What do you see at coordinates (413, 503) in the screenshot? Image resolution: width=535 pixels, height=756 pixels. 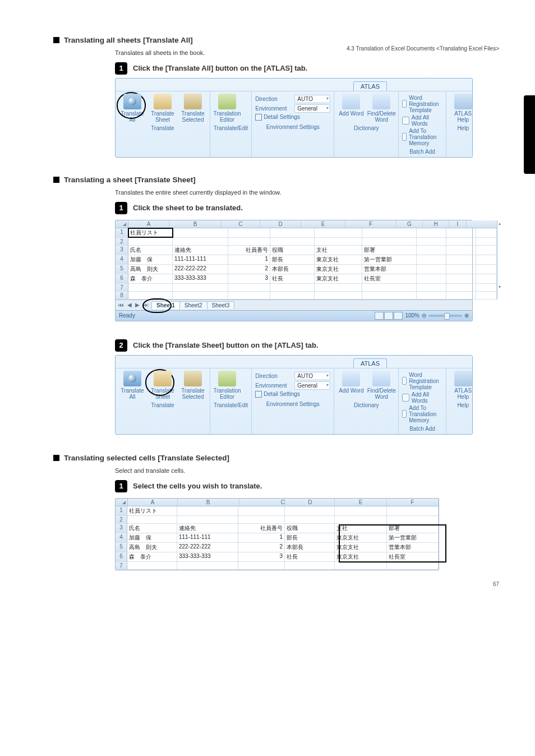 I see `col-header: F` at bounding box center [413, 503].